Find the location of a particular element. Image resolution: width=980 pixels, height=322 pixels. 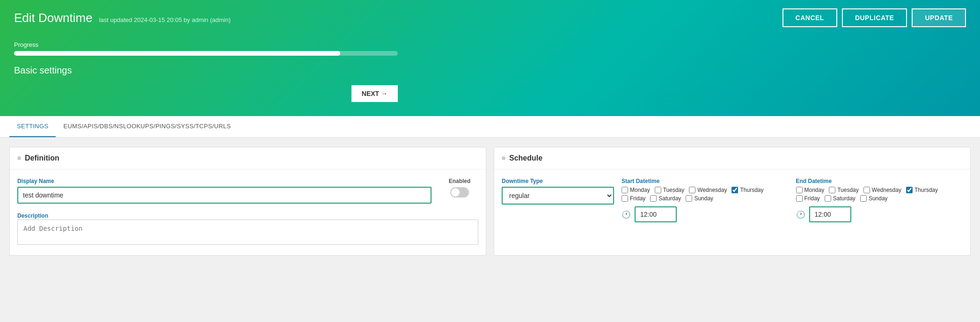

end-days-row: Monday Tuesday Wednesday Thursday Fr is located at coordinates (880, 194).